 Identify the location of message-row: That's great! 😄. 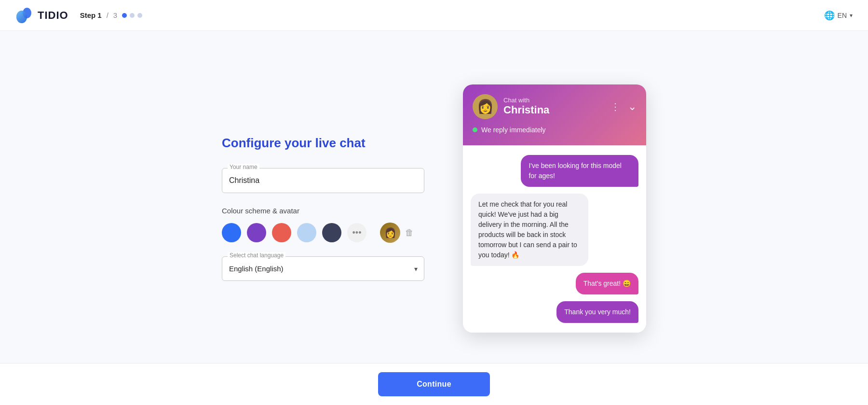
(555, 284).